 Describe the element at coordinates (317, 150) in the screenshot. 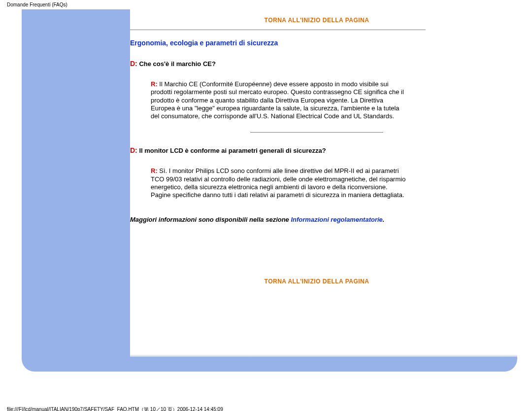

I see `faq-question: D: Il monitor LCD è conforme ai parametr…` at that location.